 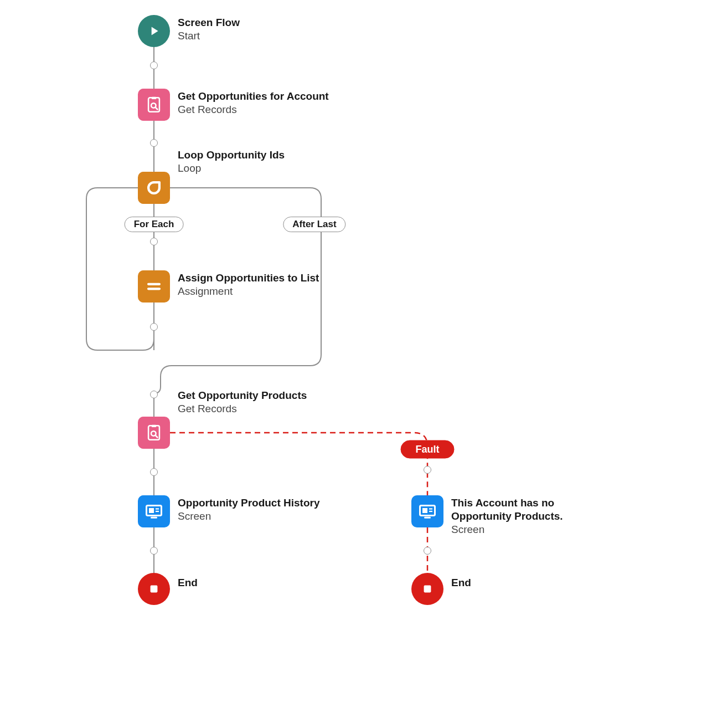 What do you see at coordinates (495, 516) in the screenshot?
I see `screen-no-products-node: This Account has no Opportunity Products…` at bounding box center [495, 516].